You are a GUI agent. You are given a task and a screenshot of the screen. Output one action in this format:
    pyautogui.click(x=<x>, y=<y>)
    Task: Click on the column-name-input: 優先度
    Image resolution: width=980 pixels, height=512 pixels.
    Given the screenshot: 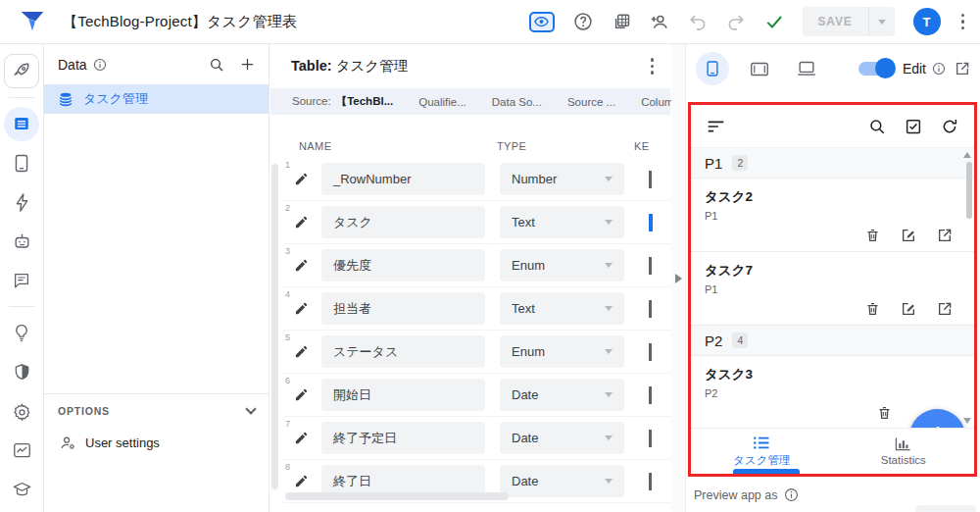 What is the action you would take?
    pyautogui.click(x=404, y=265)
    